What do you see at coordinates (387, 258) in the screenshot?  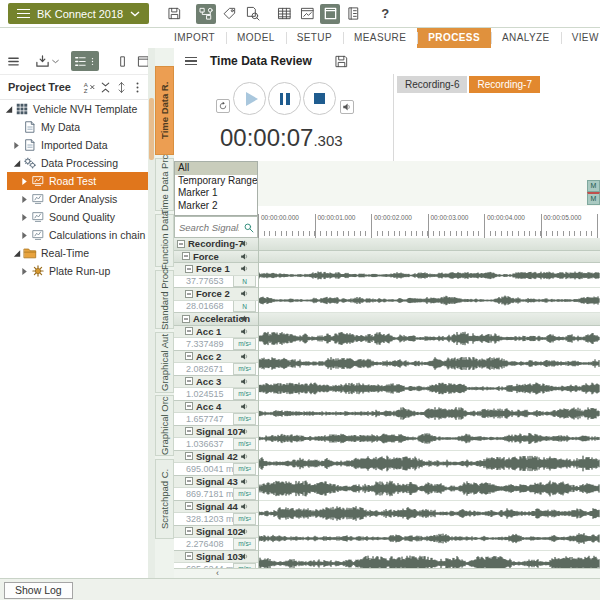 I see `signal-group-force: Force` at bounding box center [387, 258].